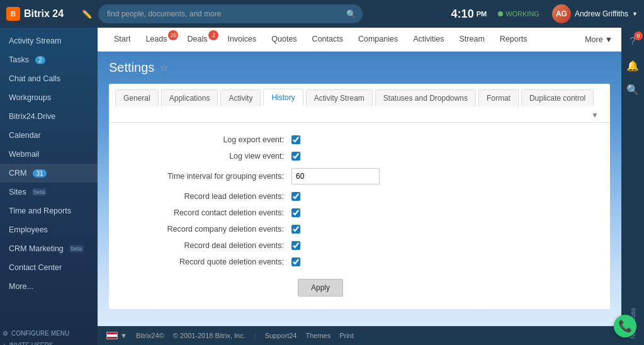 The image size is (644, 345). I want to click on footer-copyright: © 2001-2018 Bitrix, Inc., so click(209, 336).